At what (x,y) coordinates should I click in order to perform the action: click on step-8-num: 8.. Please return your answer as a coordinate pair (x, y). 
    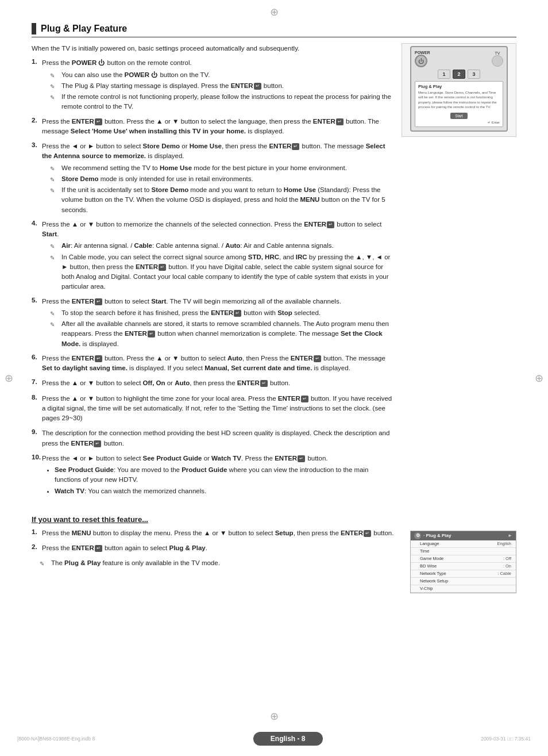
    Looking at the image, I should click on (37, 397).